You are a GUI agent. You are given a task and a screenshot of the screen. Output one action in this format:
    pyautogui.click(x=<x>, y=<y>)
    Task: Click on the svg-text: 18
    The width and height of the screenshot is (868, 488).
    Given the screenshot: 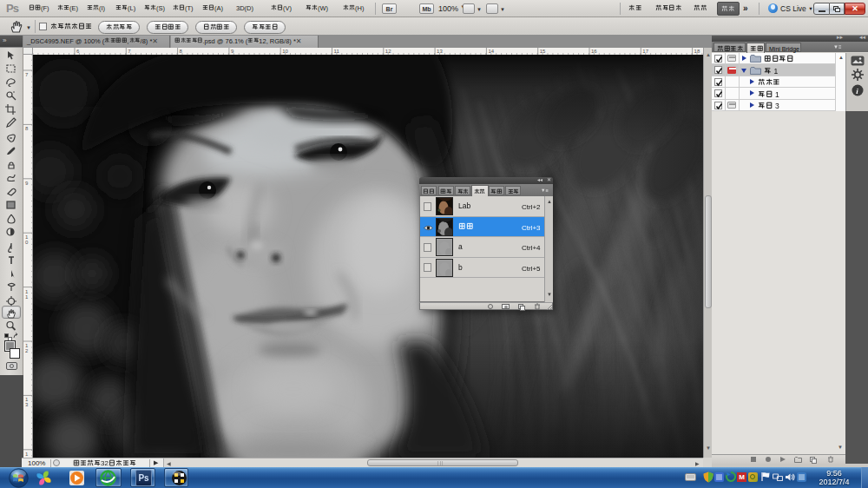 What is the action you would take?
    pyautogui.click(x=698, y=51)
    